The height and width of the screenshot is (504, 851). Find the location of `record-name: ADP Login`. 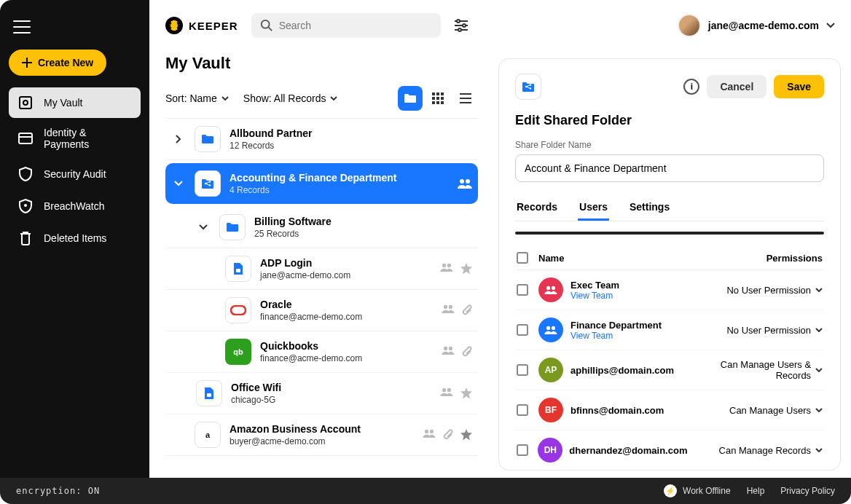

record-name: ADP Login is located at coordinates (345, 263).